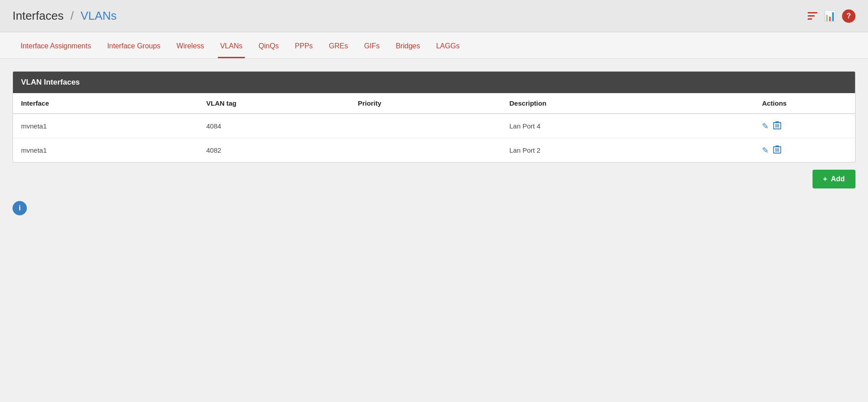 The image size is (868, 402). I want to click on action-icons-0: ✎, so click(804, 126).